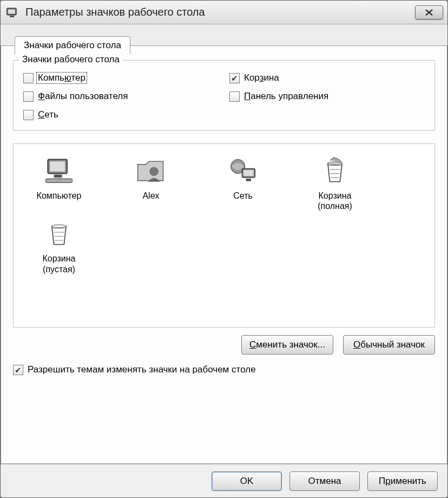 Image resolution: width=448 pixels, height=498 pixels. Describe the element at coordinates (247, 481) in the screenshot. I see `ok-button: OK` at that location.